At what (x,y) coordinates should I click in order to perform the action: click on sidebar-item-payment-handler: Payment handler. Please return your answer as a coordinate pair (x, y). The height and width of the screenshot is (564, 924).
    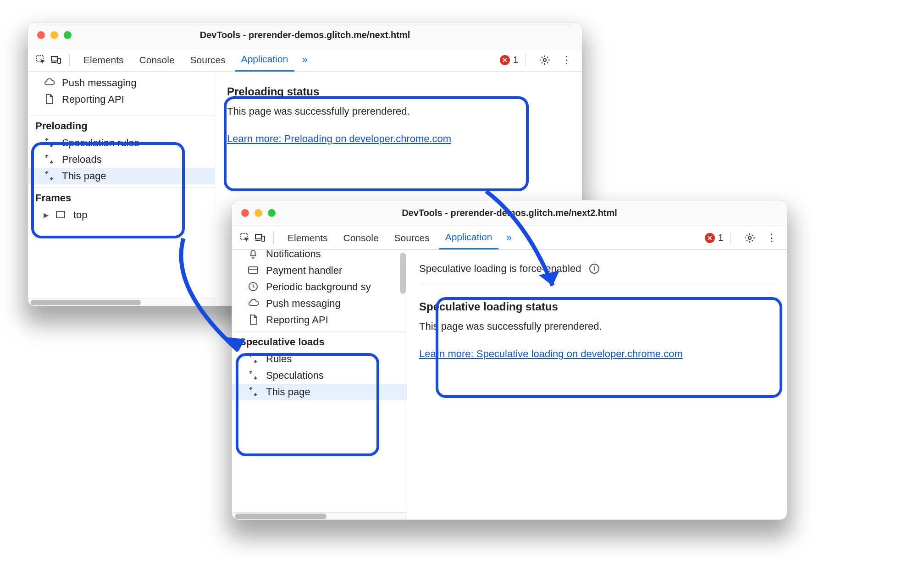
    Looking at the image, I should click on (319, 271).